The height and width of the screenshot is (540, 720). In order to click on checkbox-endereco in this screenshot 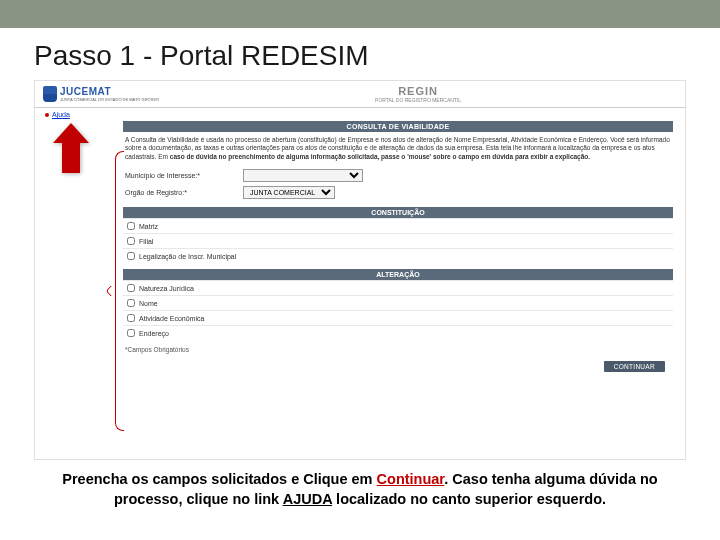, I will do `click(131, 333)`.